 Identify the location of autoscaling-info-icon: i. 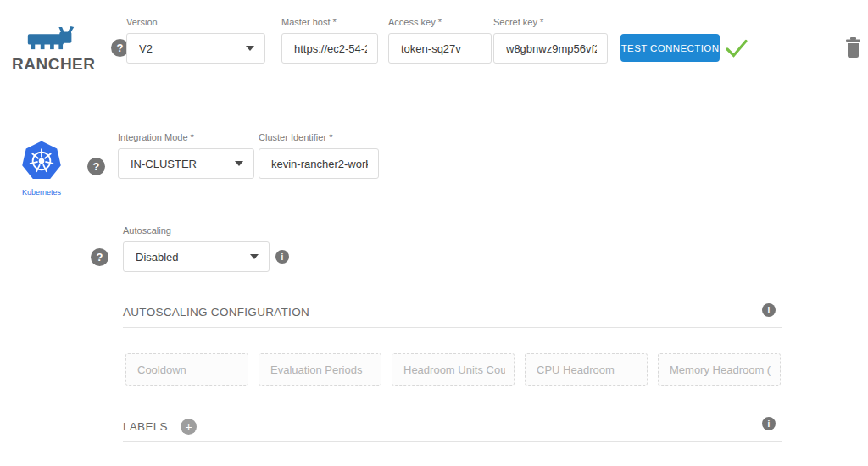
(282, 257).